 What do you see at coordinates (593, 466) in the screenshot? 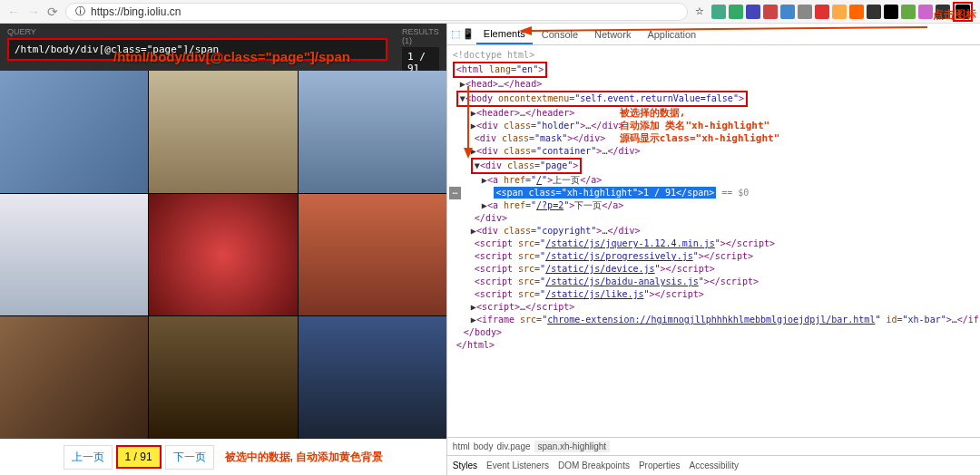
I see `styles-tab: DOM Breakpoints` at bounding box center [593, 466].